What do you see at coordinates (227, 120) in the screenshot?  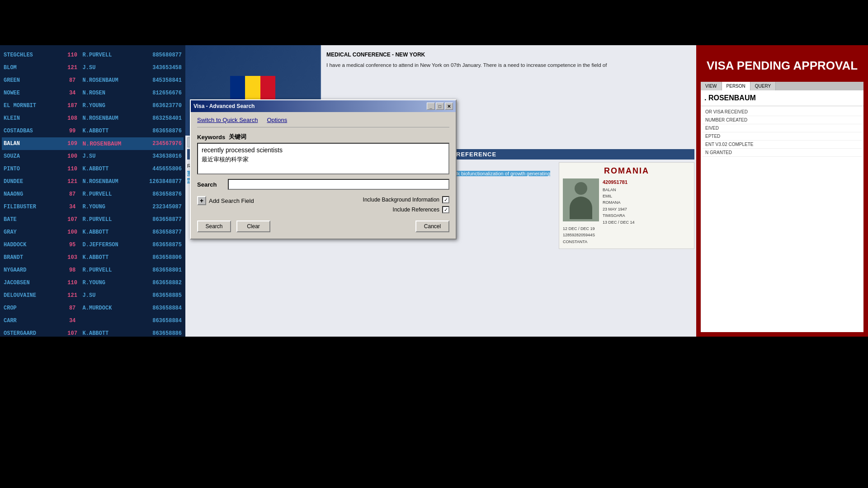 I see `switch-to-quick-search-link: Switch to Quick Search` at bounding box center [227, 120].